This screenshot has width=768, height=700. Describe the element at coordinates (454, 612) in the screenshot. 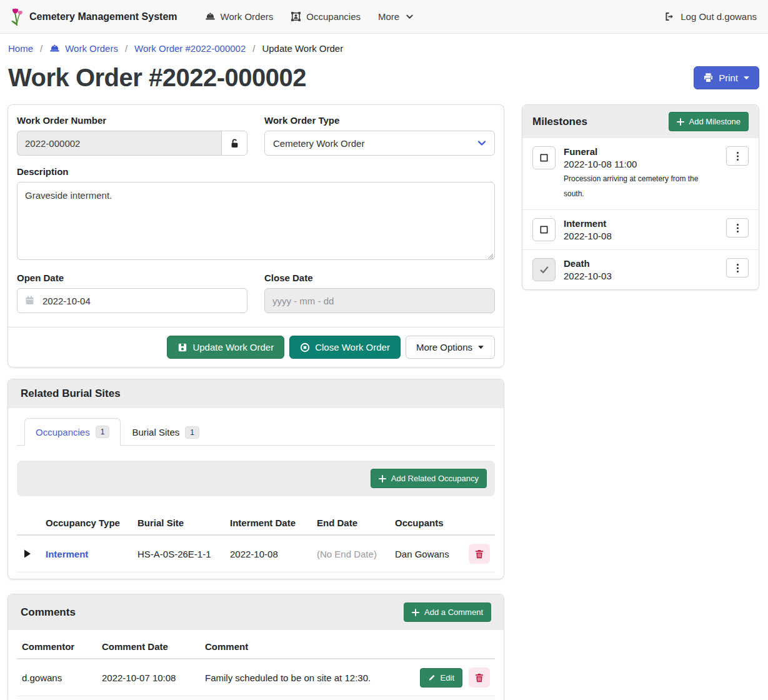

I see `add-comment-label: Add a Comment` at that location.